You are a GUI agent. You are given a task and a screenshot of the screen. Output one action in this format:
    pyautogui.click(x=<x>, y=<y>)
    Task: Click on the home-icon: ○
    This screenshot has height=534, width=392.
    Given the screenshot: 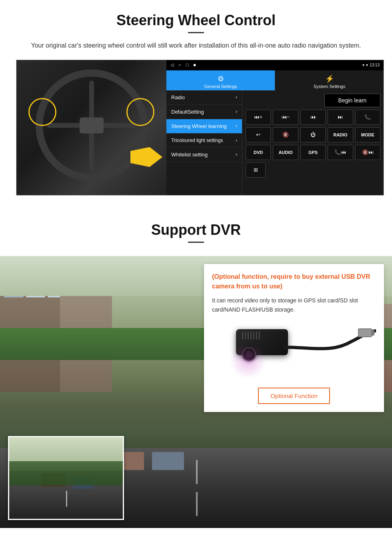 What is the action you would take?
    pyautogui.click(x=180, y=65)
    